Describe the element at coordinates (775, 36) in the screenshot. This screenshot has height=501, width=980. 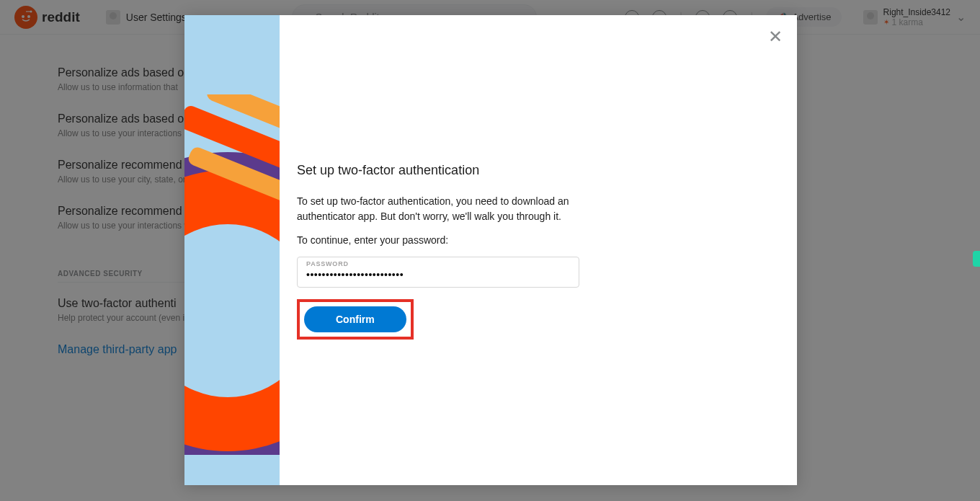
I see `close-icon: ✕` at that location.